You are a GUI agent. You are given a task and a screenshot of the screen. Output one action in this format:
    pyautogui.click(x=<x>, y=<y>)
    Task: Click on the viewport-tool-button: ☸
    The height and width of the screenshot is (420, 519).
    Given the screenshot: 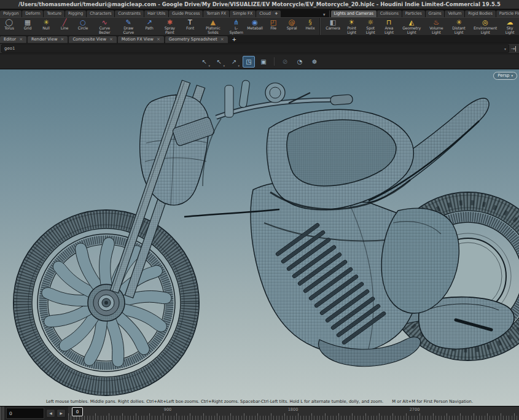 What is the action you would take?
    pyautogui.click(x=314, y=61)
    